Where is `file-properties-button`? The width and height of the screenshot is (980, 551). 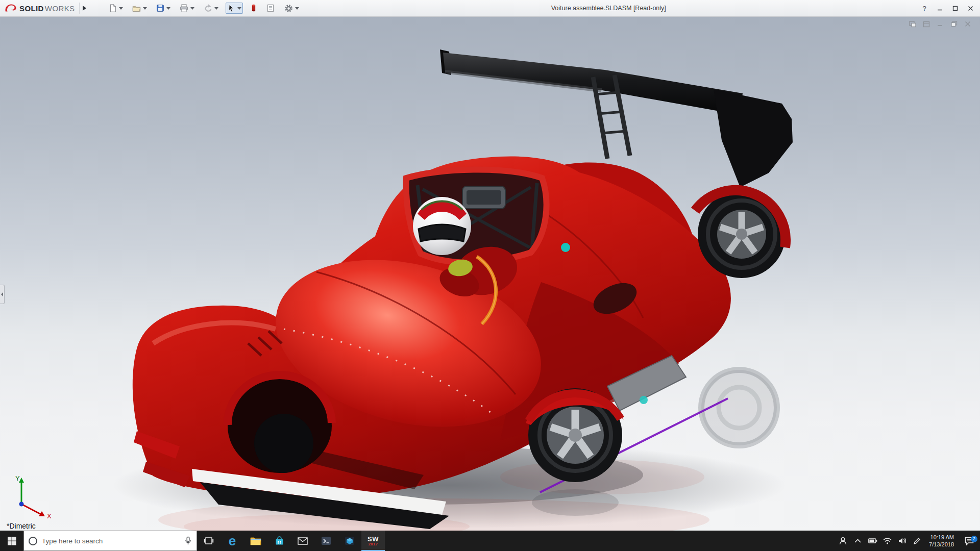
file-properties-button is located at coordinates (271, 8).